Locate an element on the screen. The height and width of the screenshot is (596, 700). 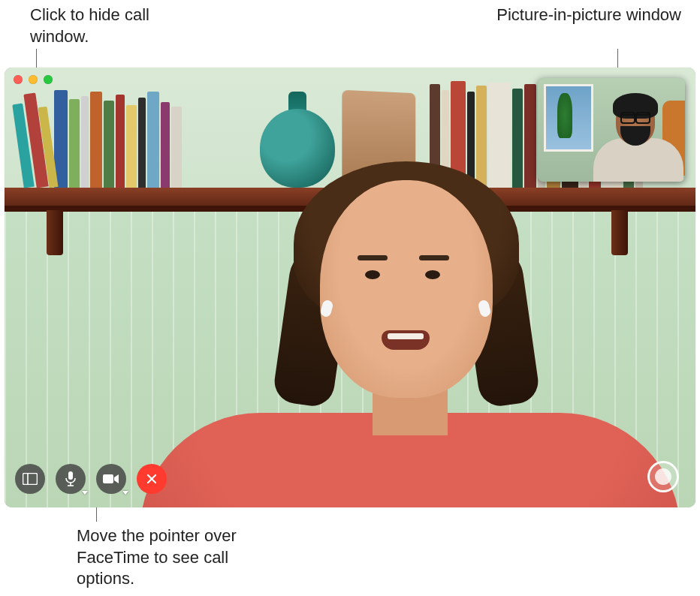
callout-pip: Picture-in-picture window is located at coordinates (584, 15).